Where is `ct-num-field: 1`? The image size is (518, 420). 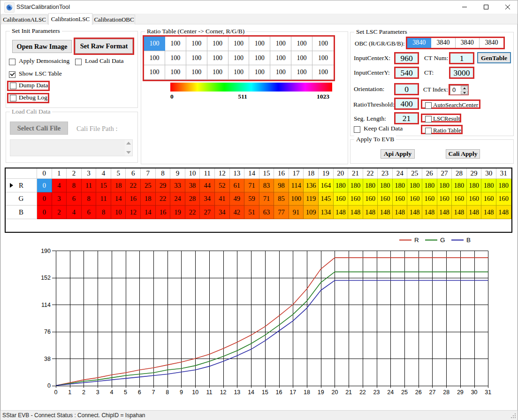 ct-num-field: 1 is located at coordinates (462, 58).